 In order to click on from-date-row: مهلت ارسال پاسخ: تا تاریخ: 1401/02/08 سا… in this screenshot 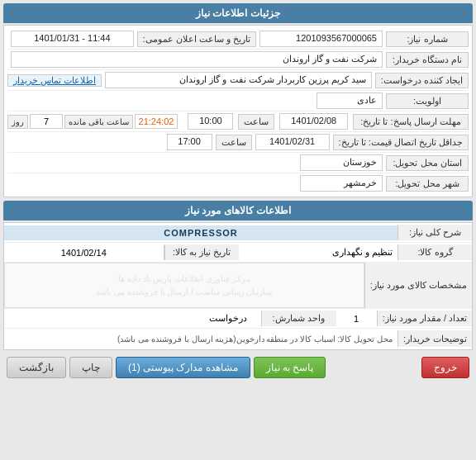, I will do `click(238, 122)`.